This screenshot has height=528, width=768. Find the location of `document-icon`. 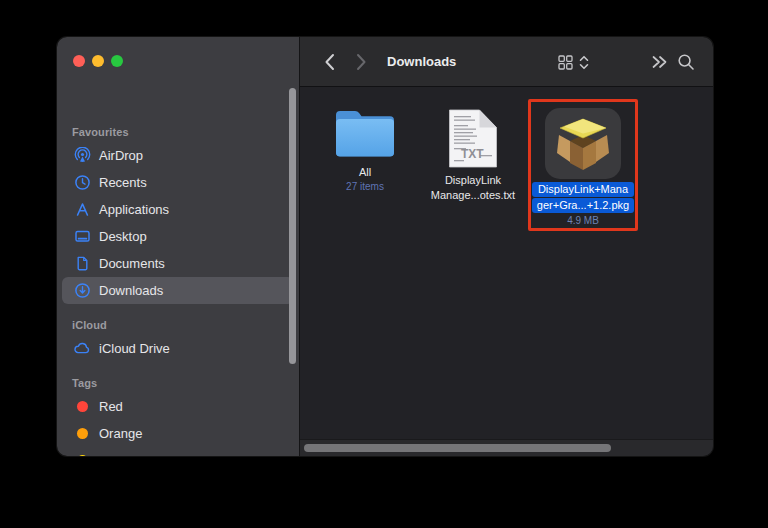

document-icon is located at coordinates (82, 264).